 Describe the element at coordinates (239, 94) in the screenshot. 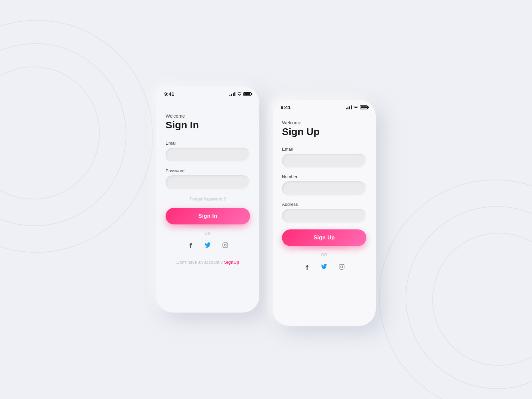

I see `signin-wifi` at that location.